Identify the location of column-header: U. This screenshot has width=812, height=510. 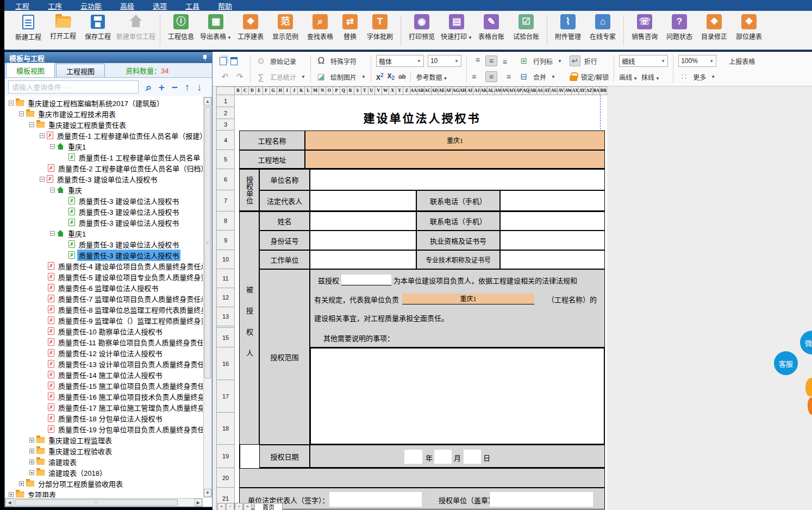
(372, 91).